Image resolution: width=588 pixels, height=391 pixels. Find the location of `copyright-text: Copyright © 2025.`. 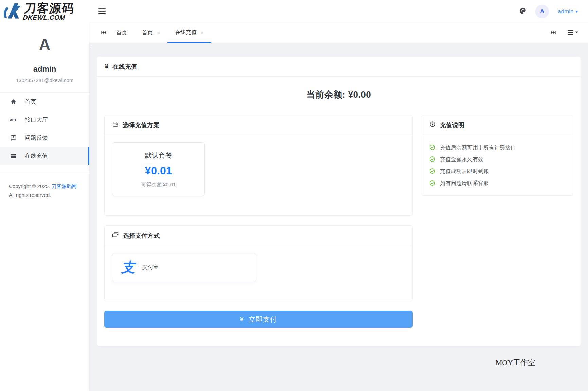

copyright-text: Copyright © 2025. is located at coordinates (29, 186).